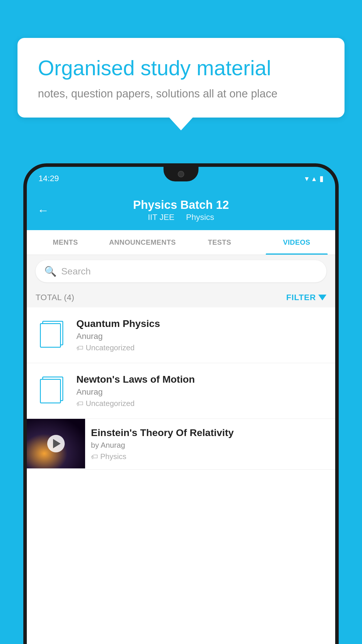  Describe the element at coordinates (94, 457) in the screenshot. I see `tag-icon-3: 🏷` at that location.